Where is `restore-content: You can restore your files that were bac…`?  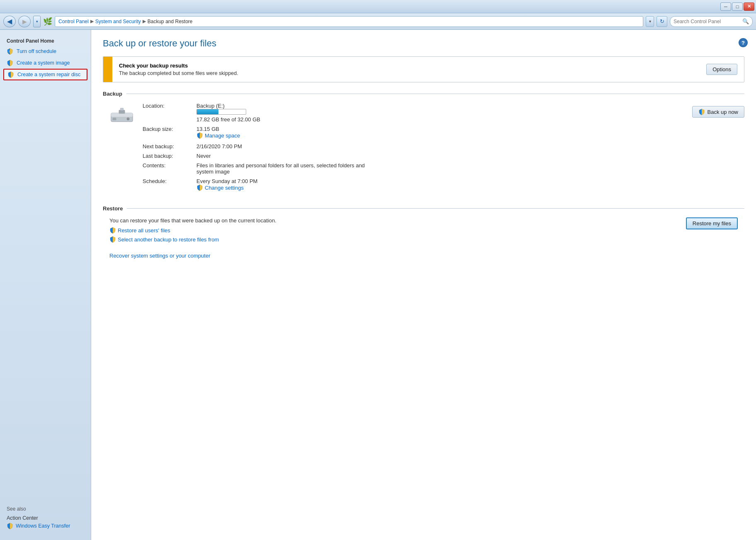
restore-content: You can restore your files that were bac… is located at coordinates (424, 238).